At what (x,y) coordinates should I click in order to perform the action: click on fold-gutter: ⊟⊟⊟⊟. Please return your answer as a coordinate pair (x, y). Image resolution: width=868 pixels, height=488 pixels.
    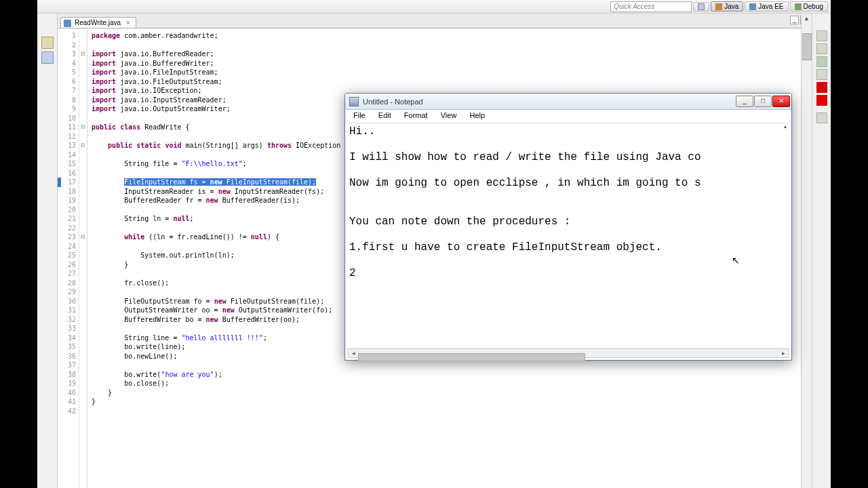
    Looking at the image, I should click on (83, 258).